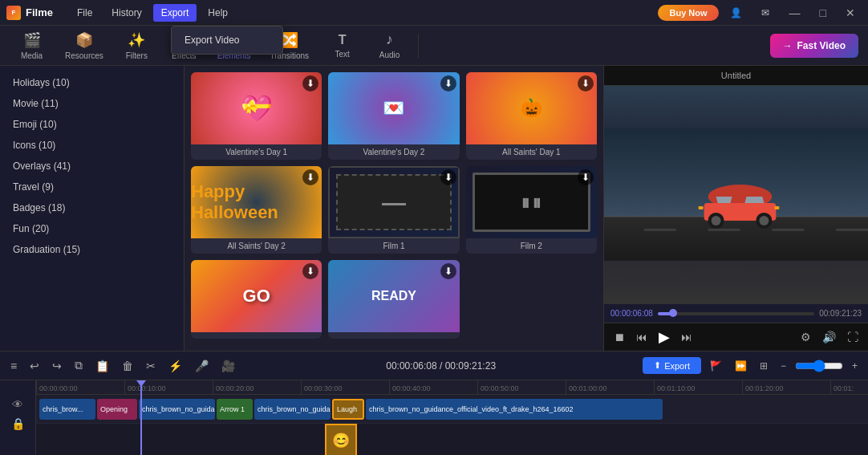 This screenshot has width=868, height=455. I want to click on redo-button: ↪, so click(57, 366).